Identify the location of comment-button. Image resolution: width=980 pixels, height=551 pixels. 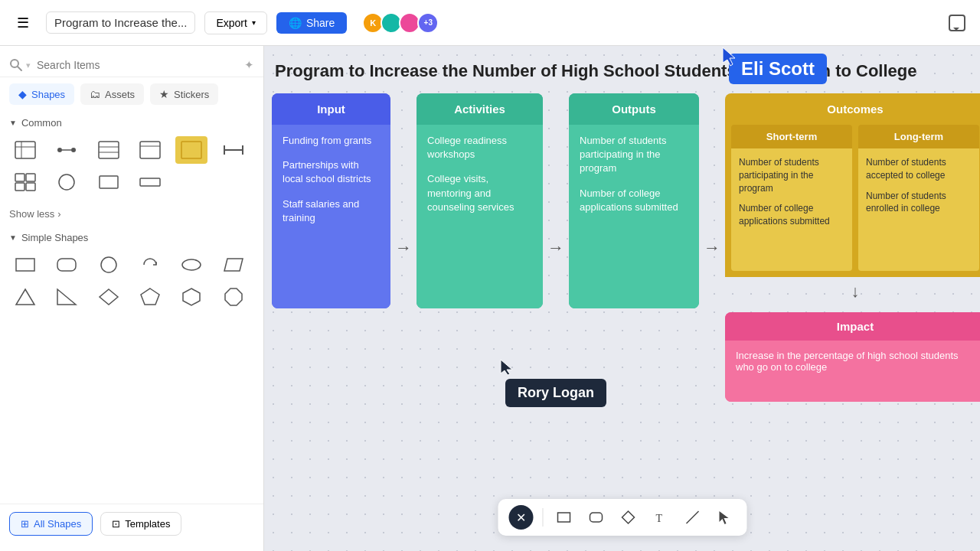
(957, 23).